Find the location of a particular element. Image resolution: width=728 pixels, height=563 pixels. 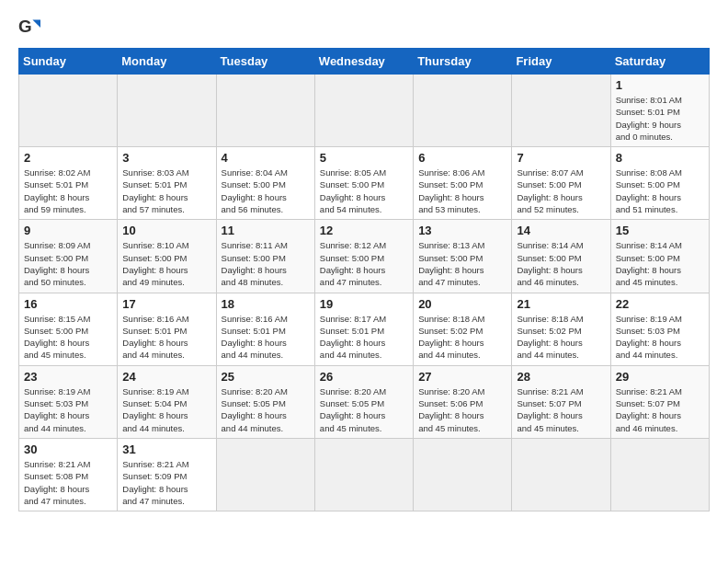

day-number: 16 is located at coordinates (68, 304).